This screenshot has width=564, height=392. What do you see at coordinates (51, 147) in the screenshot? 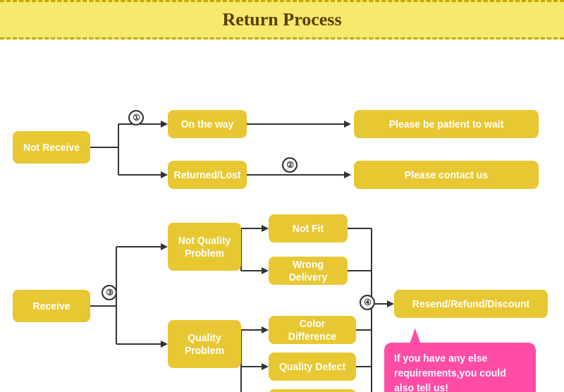
I see `not-receive-box: Not Receive` at bounding box center [51, 147].